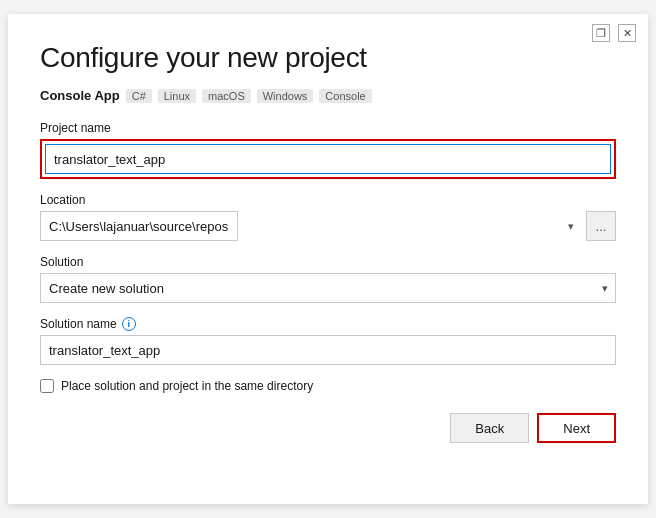 This screenshot has height=518, width=656. What do you see at coordinates (47, 386) in the screenshot?
I see `same-directory-checkbox` at bounding box center [47, 386].